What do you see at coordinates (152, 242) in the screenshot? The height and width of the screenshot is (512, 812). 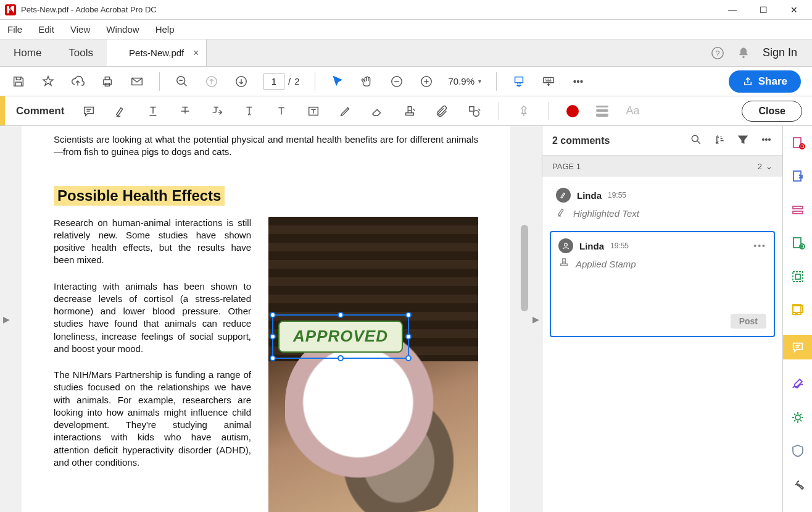 I see `doc-p1: Research on human-animal interactions is…` at bounding box center [152, 242].